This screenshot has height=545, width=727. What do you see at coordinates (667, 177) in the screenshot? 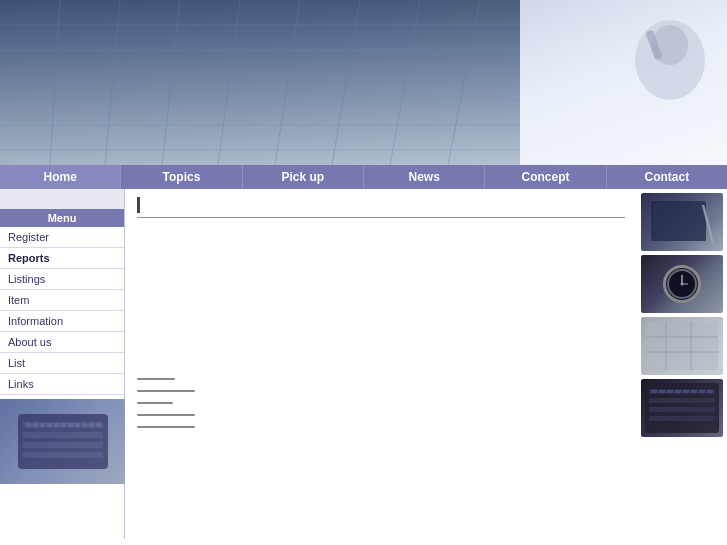
I see `nav-contact: Contact` at bounding box center [667, 177].